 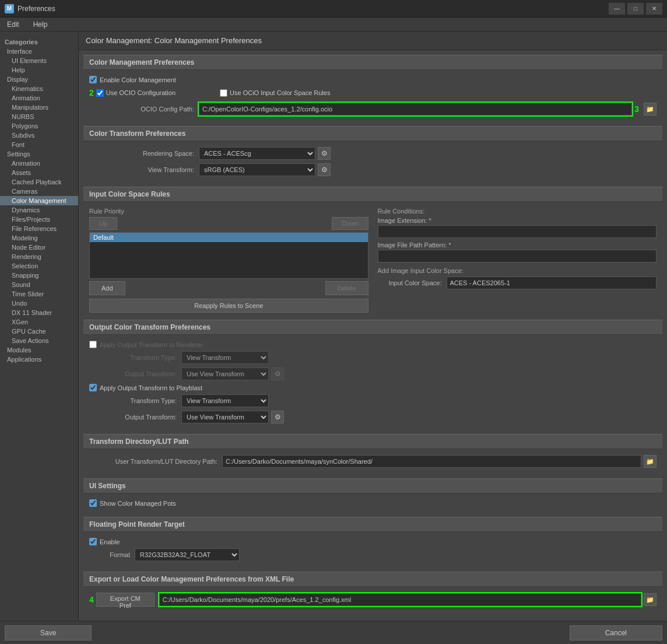 What do you see at coordinates (278, 374) in the screenshot?
I see `output-transform-1-gear-btn: ⚙` at bounding box center [278, 374].